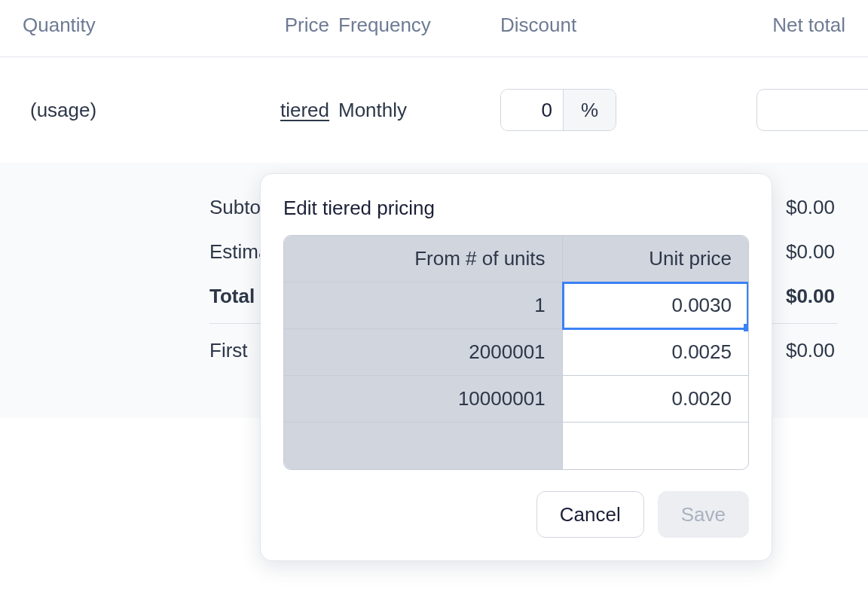  What do you see at coordinates (812, 208) in the screenshot?
I see `summary-subtotal-value: $0.00` at bounding box center [812, 208].